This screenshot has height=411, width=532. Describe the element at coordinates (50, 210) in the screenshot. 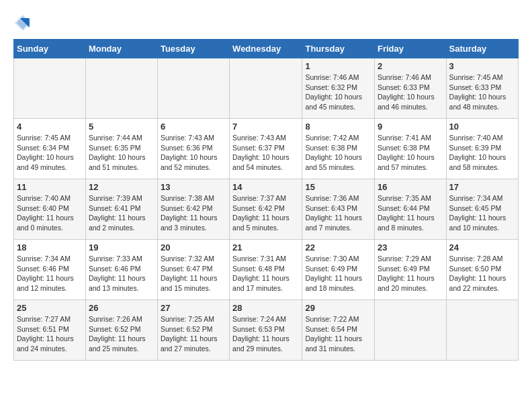

I see `calendar-cell: 11Sunrise: 7:40 AM Sunset: 6:40 PM Dayli…` at that location.